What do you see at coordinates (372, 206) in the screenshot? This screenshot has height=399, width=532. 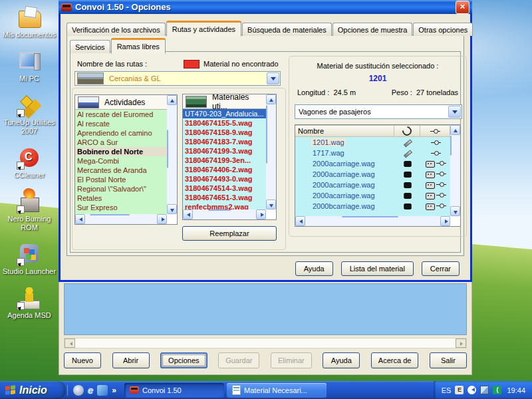 I see `table-row: 2000bcarriage.wag` at bounding box center [372, 206].